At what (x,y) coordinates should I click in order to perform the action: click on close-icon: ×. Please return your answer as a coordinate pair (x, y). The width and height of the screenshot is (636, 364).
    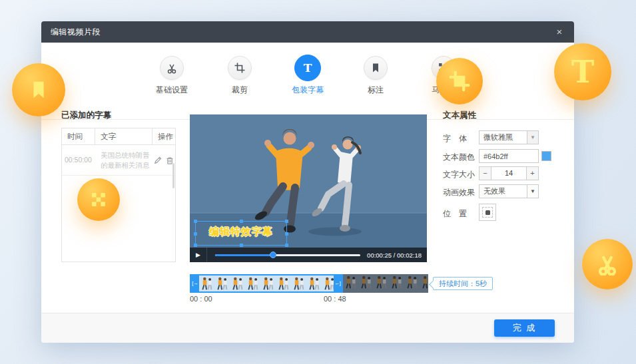
    Looking at the image, I should click on (559, 32).